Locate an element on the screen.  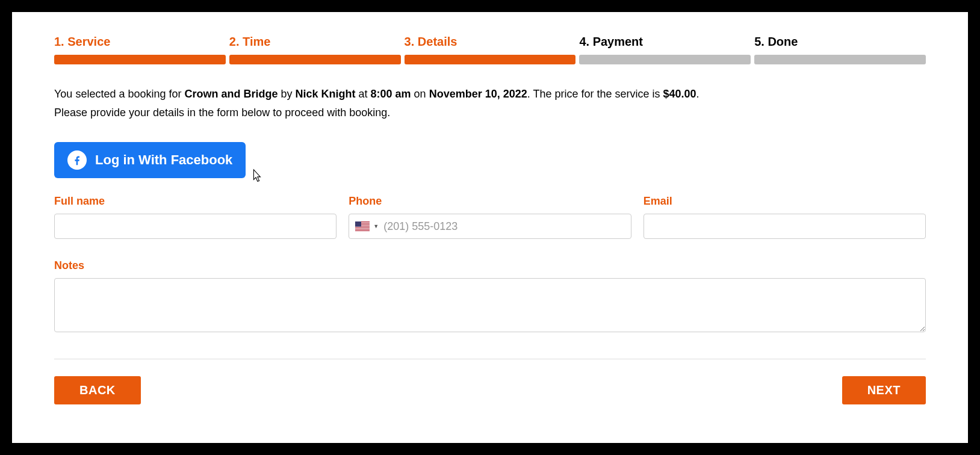
step-payment: 4. Payment is located at coordinates (665, 49).